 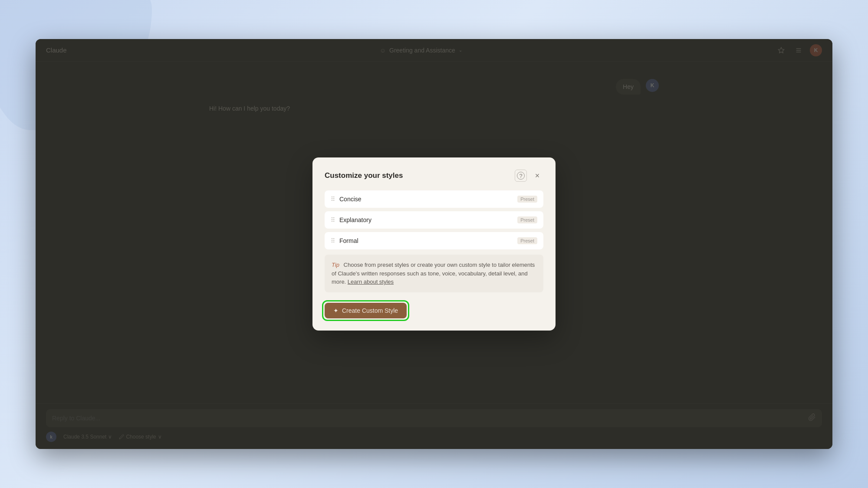 I want to click on help-button: ?, so click(x=521, y=176).